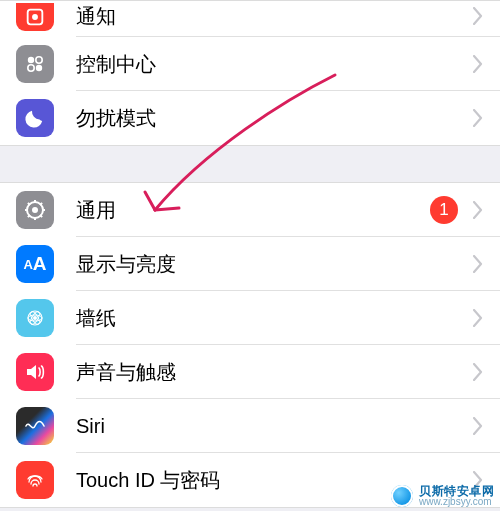 This screenshot has width=500, height=511. What do you see at coordinates (442, 496) in the screenshot?
I see `watermark: 贝斯特安卓网 www.zjbsyy.com` at bounding box center [442, 496].